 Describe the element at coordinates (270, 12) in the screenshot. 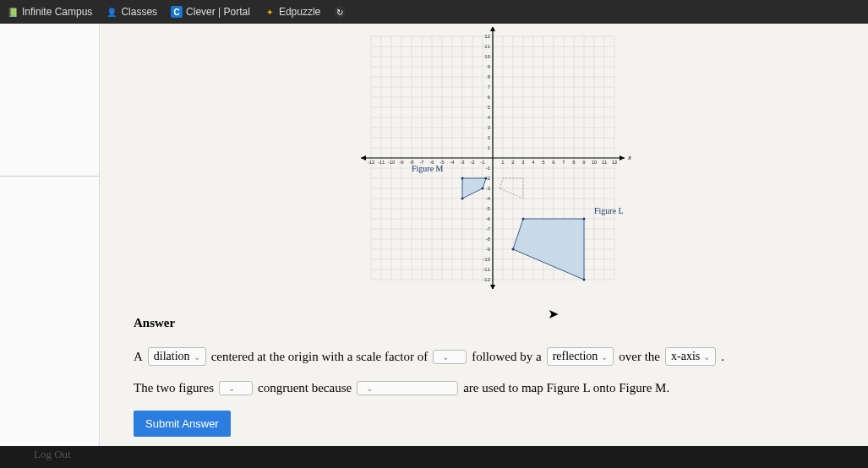

I see `edpuzzle-icon: ✦` at that location.